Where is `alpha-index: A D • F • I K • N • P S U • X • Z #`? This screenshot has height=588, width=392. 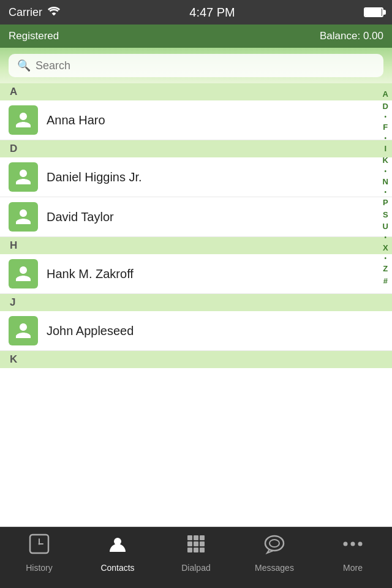 alpha-index: A D • F • I K • N • P S U • X • Z # is located at coordinates (386, 302).